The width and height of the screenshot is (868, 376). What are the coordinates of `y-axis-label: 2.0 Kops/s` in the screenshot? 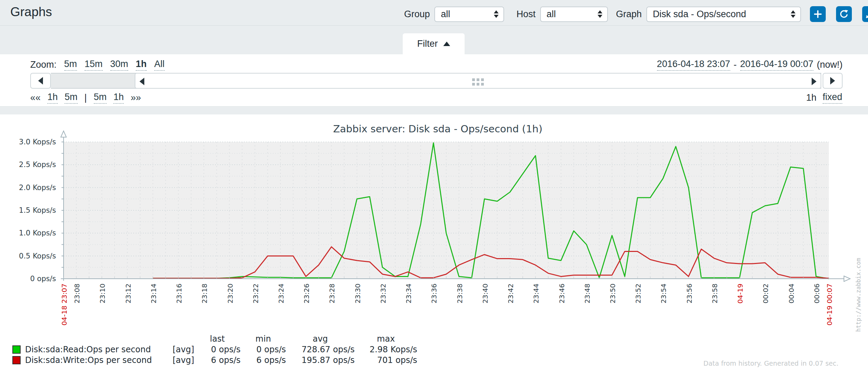 It's located at (37, 188).